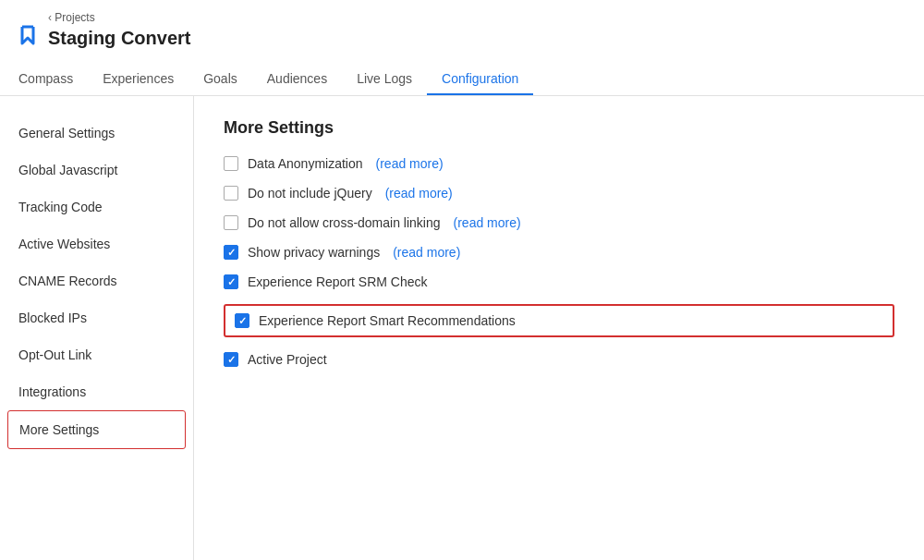  I want to click on setting-label-no-cross-domain: Do not allow cross-domain linking, so click(344, 223).